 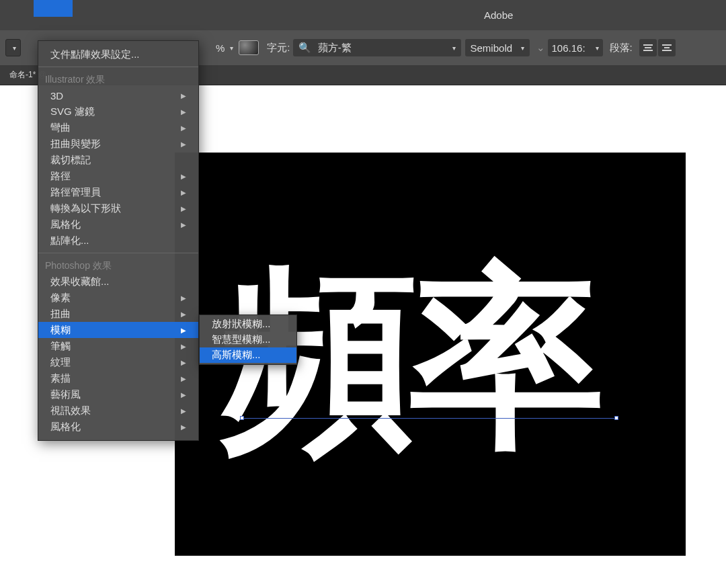 I want to click on menu-item-label: 點陣化..., so click(x=70, y=241).